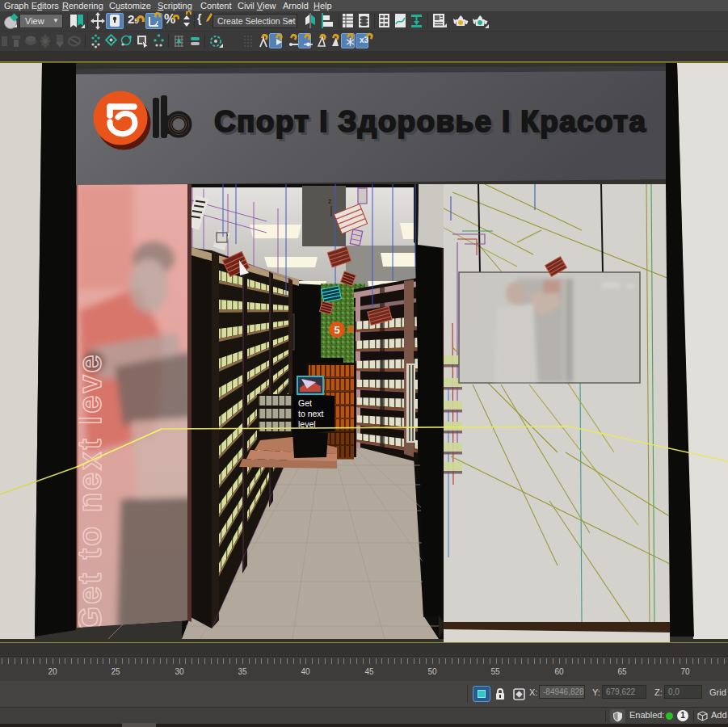  Describe the element at coordinates (430, 121) in the screenshot. I see `svg-text: Спорт I Здоровье I Красота` at that location.